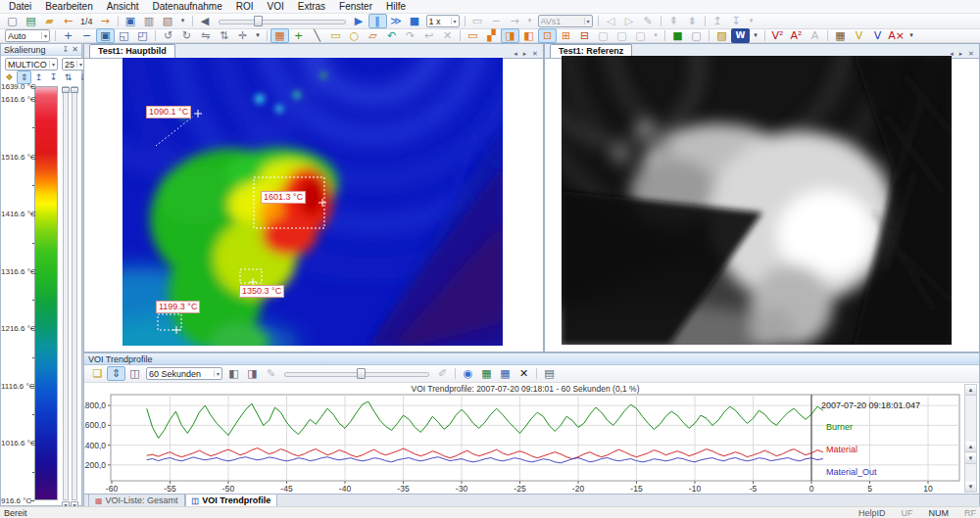 The width and height of the screenshot is (980, 518). Describe the element at coordinates (612, 22) in the screenshot. I see `prev-frame-button: ◁` at that location.